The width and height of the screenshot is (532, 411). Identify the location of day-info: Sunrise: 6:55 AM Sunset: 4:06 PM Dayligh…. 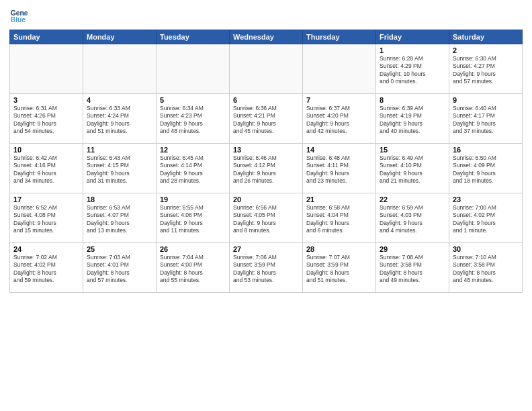
(193, 220).